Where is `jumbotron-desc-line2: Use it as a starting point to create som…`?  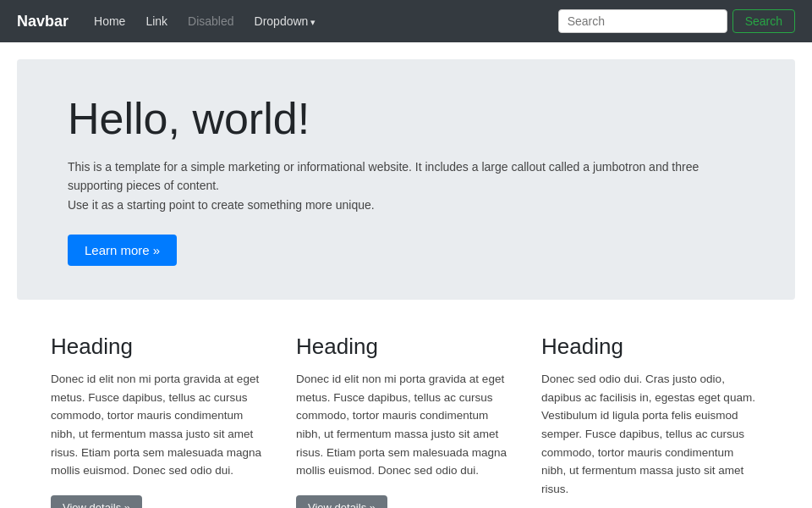 jumbotron-desc-line2: Use it as a starting point to create som… is located at coordinates (222, 205).